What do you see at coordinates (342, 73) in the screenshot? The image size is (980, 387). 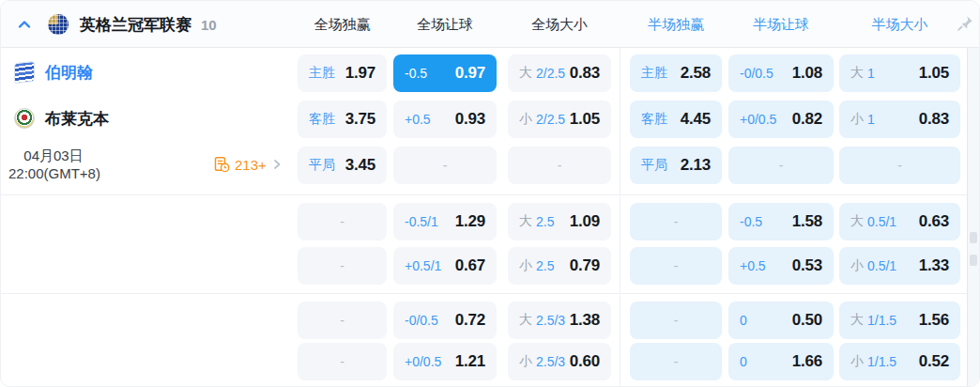 I see `odds-cell: 主胜1.97` at bounding box center [342, 73].